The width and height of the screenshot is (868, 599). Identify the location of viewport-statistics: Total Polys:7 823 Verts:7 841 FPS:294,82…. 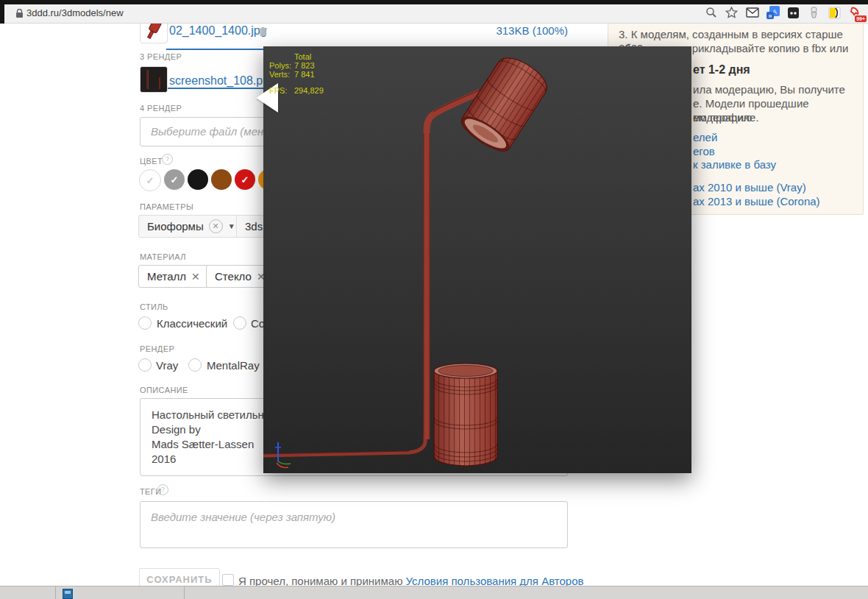
(296, 74).